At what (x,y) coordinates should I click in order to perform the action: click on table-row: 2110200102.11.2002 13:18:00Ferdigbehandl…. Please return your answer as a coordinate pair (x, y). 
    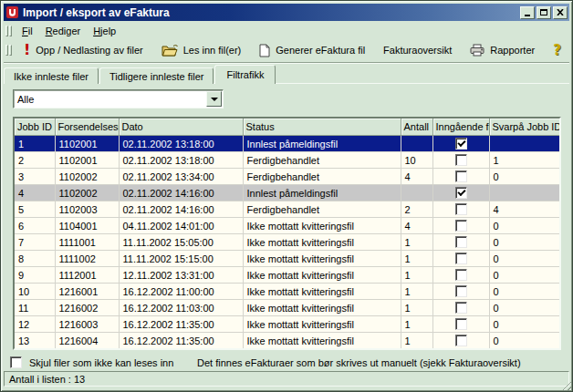
    Looking at the image, I should click on (286, 160).